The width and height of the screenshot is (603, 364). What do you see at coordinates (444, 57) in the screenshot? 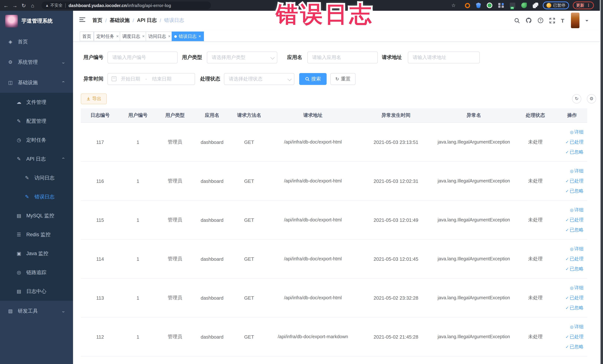
I see `request-url-input` at bounding box center [444, 57].